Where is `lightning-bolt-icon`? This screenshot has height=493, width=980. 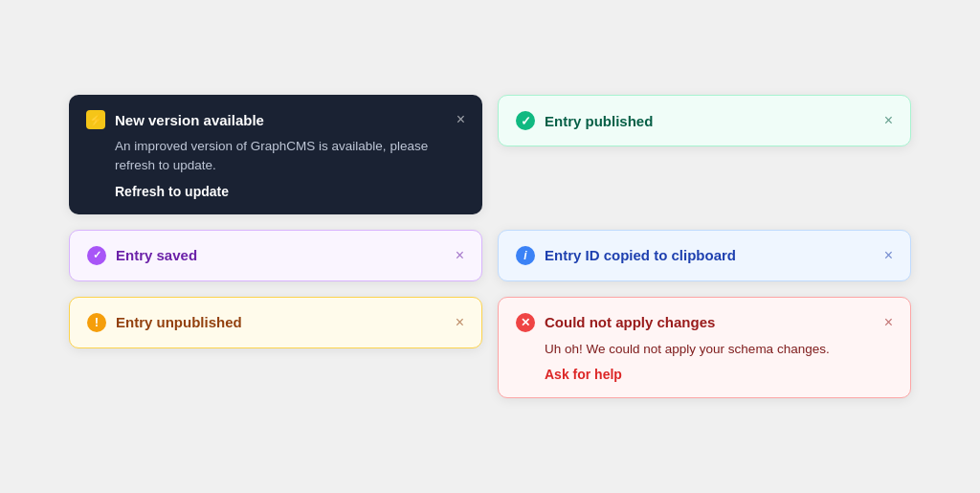
lightning-bolt-icon is located at coordinates (96, 120).